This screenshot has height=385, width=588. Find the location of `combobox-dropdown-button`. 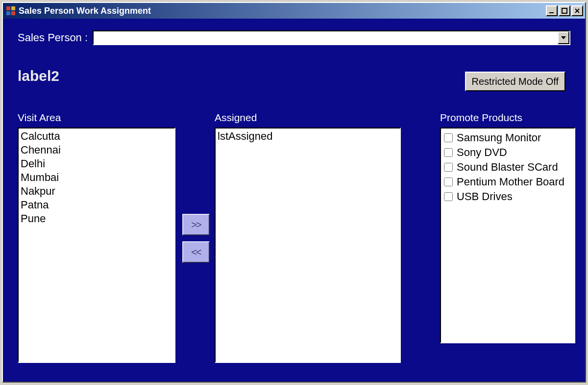

combobox-dropdown-button is located at coordinates (564, 38).